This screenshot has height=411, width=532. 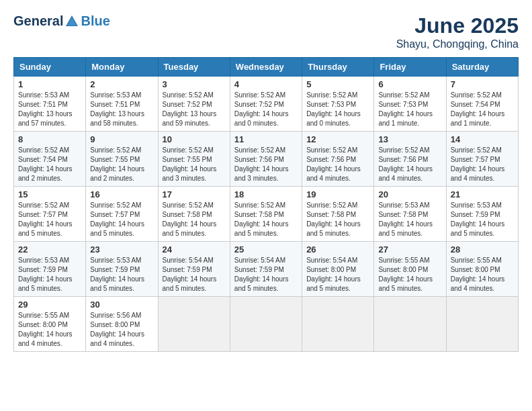 I want to click on day-cell-19: 19Sunrise: 5:52 AMSunset: 7:58 PMDayligh…, so click(x=339, y=214).